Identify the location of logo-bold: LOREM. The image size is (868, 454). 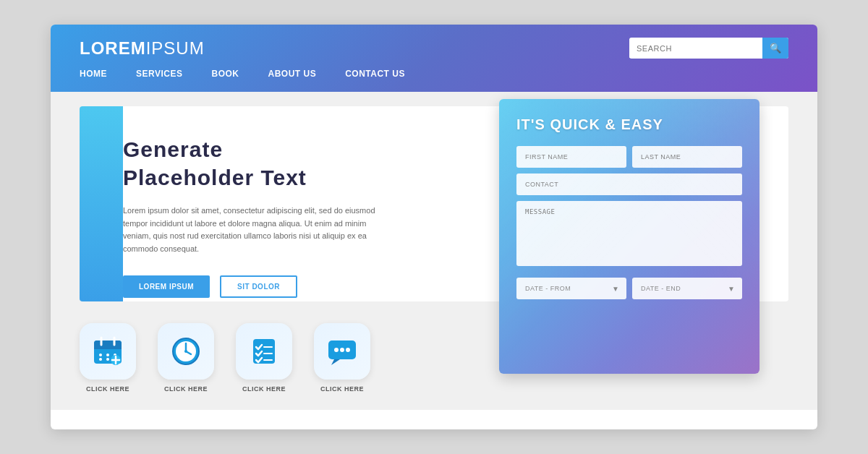
(113, 48).